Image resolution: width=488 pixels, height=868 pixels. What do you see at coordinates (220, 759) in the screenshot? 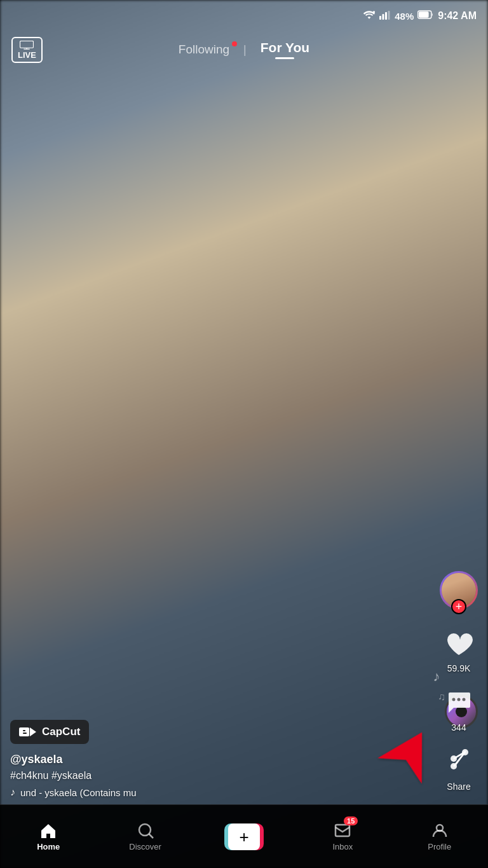
I see `creator-username: @yskaela` at bounding box center [220, 759].